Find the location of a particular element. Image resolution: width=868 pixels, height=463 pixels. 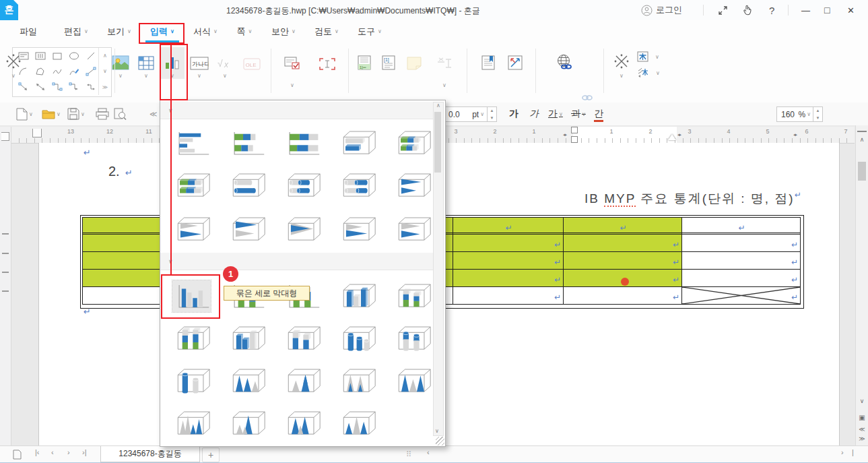

vertical-textbox-tool-icon is located at coordinates (40, 56).